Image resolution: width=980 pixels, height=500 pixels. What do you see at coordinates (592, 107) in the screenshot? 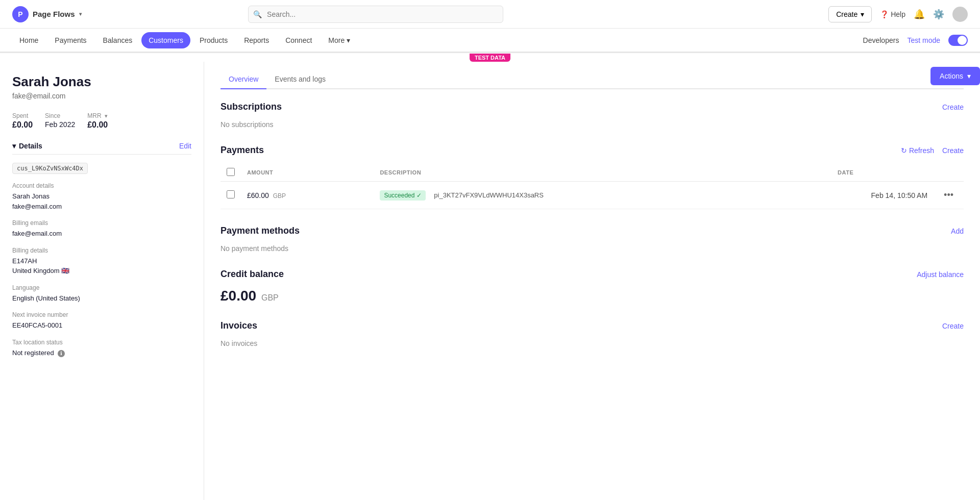
I see `subscriptions-header: Subscriptions Create` at bounding box center [592, 107].